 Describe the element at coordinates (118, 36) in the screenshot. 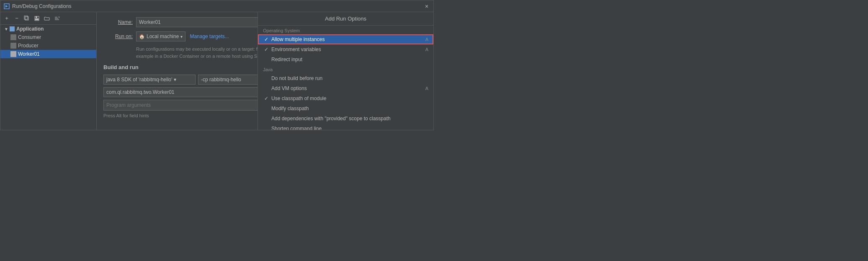

I see `run-on-label: Run on:` at that location.